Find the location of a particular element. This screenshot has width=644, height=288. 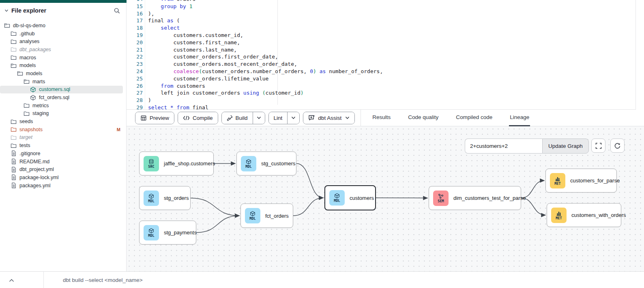

lint-button: Lint is located at coordinates (278, 118).